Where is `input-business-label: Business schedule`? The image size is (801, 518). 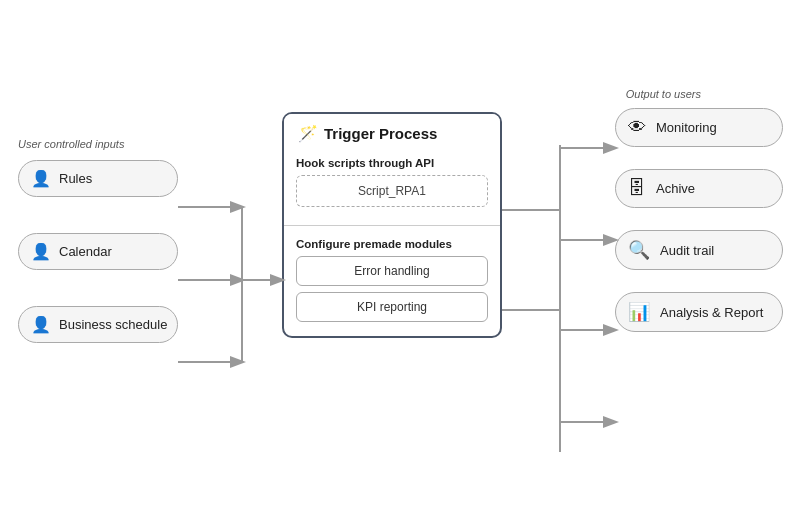 input-business-label: Business schedule is located at coordinates (113, 324).